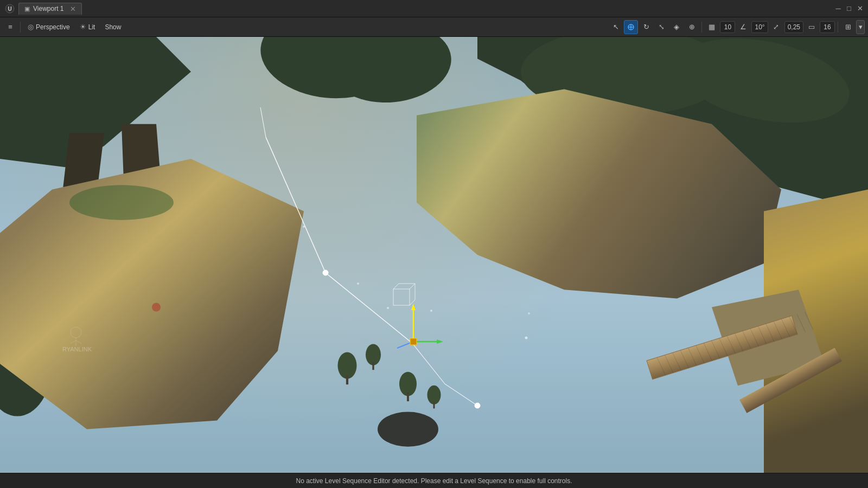 Image resolution: width=868 pixels, height=488 pixels. I want to click on scale-val-button: ⤢, so click(776, 27).